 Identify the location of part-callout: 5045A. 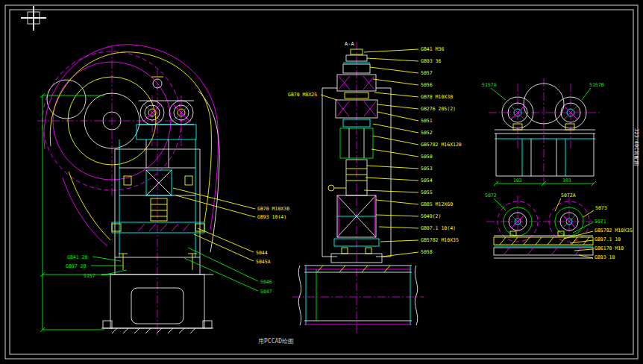
(263, 262).